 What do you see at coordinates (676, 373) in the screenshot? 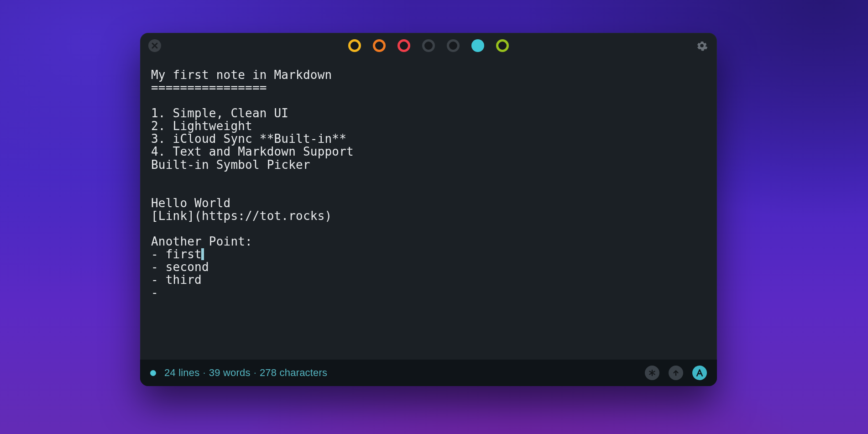
I see `status-actions` at bounding box center [676, 373].